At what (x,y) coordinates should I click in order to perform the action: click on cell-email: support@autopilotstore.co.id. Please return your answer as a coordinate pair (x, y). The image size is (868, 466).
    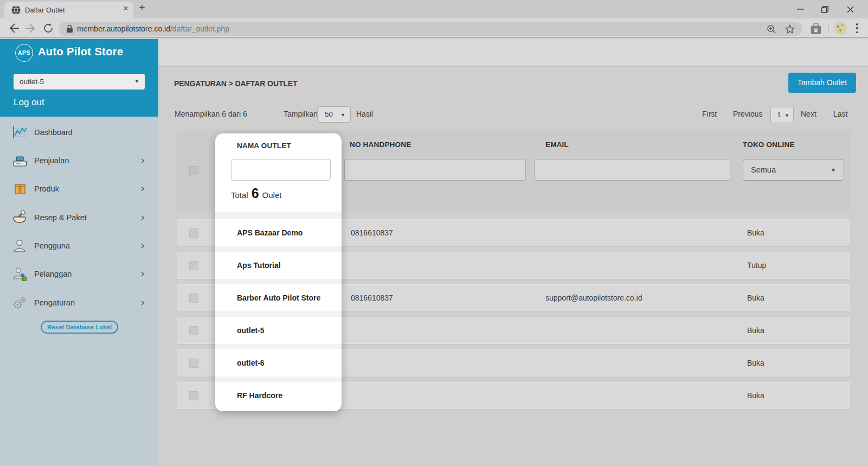
    Looking at the image, I should click on (594, 298).